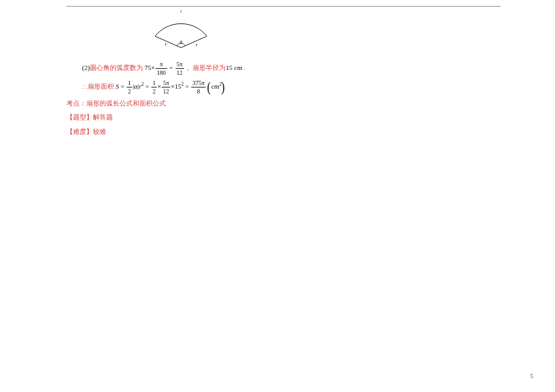 The image size is (555, 392). What do you see at coordinates (291, 87) in the screenshot?
I see `area-calculation-line: ∴扇形面积 S = 12|α|r2 = 12×5π12×152 = 375π8(…` at bounding box center [291, 87].